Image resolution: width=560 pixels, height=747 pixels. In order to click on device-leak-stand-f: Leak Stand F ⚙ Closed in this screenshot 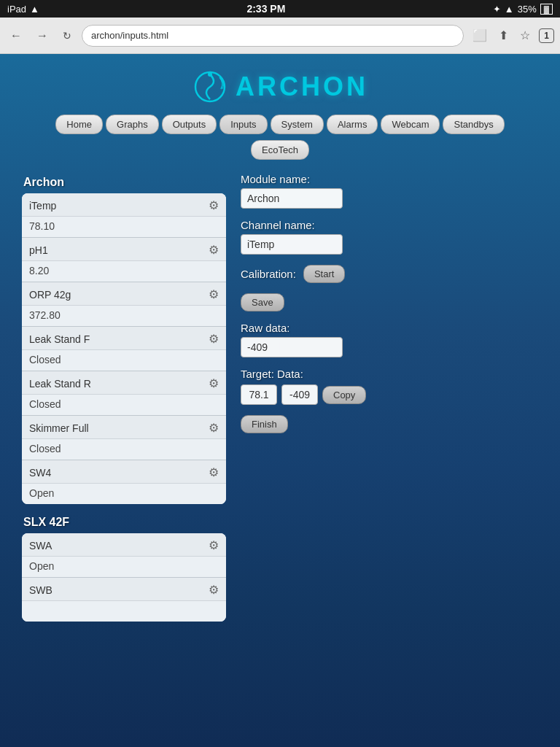, I will do `click(124, 349)`.